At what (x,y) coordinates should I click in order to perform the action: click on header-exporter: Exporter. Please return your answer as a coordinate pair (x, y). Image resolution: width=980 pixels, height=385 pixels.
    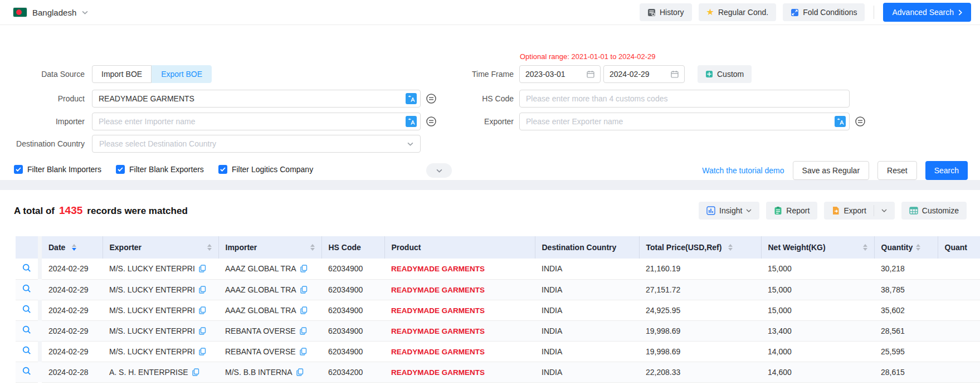
    Looking at the image, I should click on (160, 247).